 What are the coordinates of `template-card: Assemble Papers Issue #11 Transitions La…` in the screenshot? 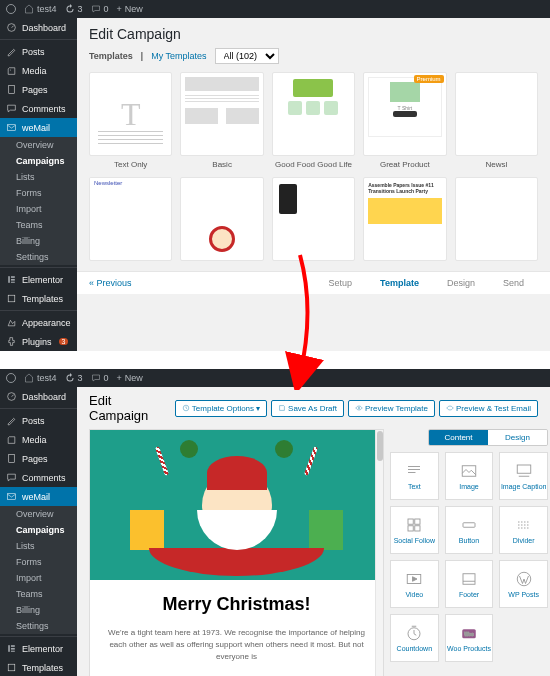 It's located at (404, 219).